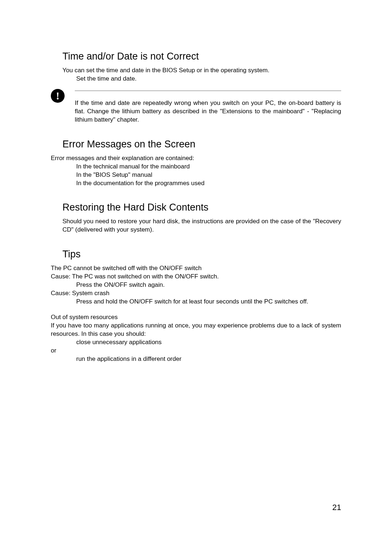 The height and width of the screenshot is (534, 392). What do you see at coordinates (202, 70) in the screenshot?
I see `time-date-intro: You can set the time and date in the BIO…` at bounding box center [202, 70].